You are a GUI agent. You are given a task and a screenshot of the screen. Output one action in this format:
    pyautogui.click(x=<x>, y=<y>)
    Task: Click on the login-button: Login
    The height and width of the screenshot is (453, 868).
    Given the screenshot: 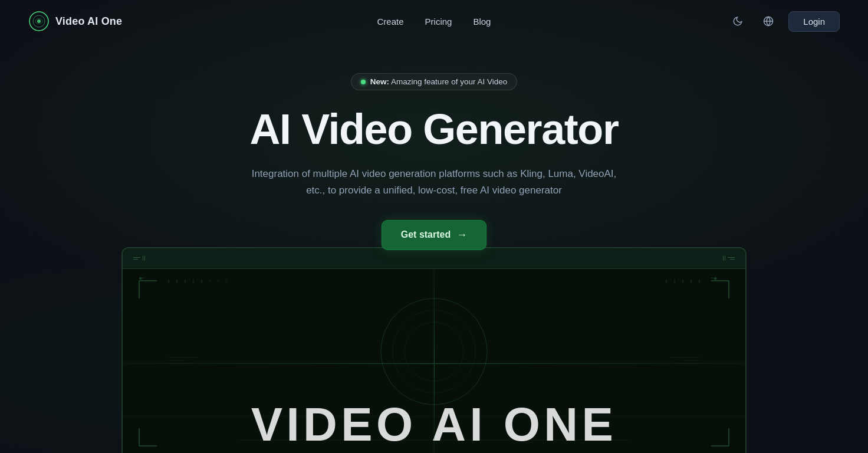 What is the action you would take?
    pyautogui.click(x=814, y=21)
    